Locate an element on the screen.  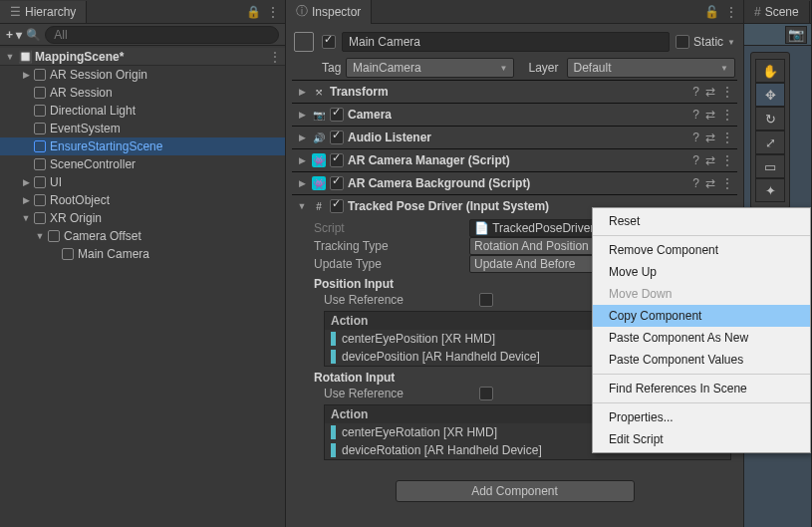
context-menu-item: Edit Script is located at coordinates (701, 439).